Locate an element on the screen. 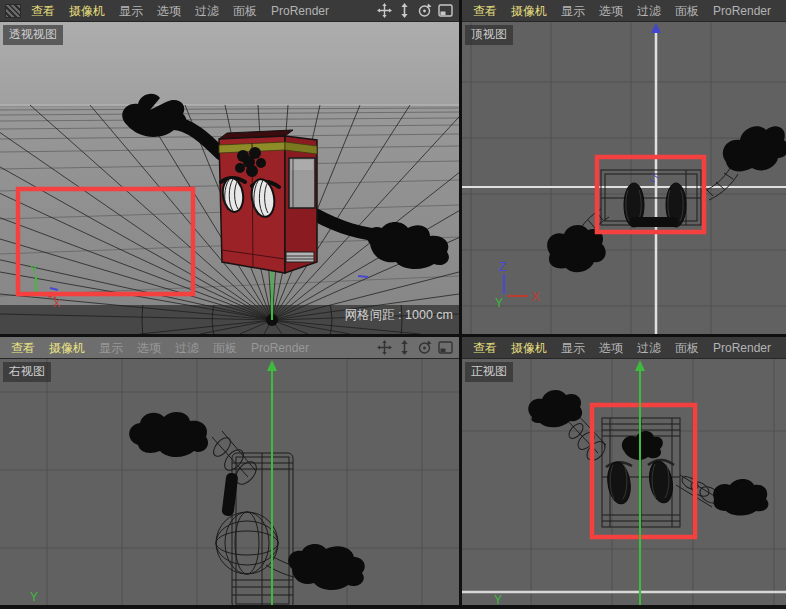 The height and width of the screenshot is (609, 786). panel-grip-icon is located at coordinates (13, 11).